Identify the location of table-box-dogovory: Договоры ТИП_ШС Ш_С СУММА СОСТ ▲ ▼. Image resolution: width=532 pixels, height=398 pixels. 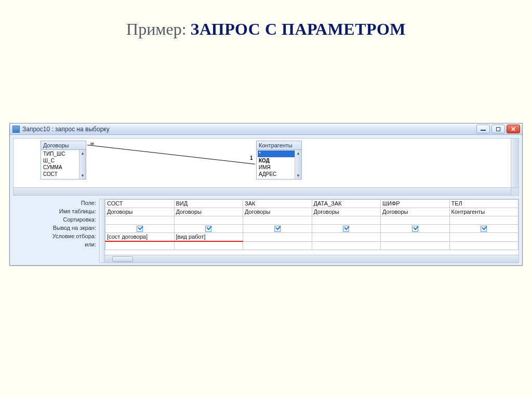
(63, 160).